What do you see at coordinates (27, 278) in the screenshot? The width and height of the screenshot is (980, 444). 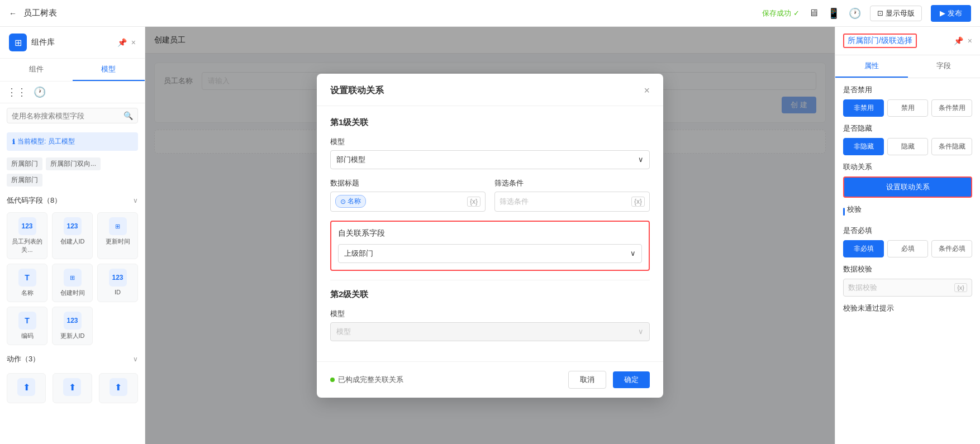 I see `comp-icon-3: T` at bounding box center [27, 278].